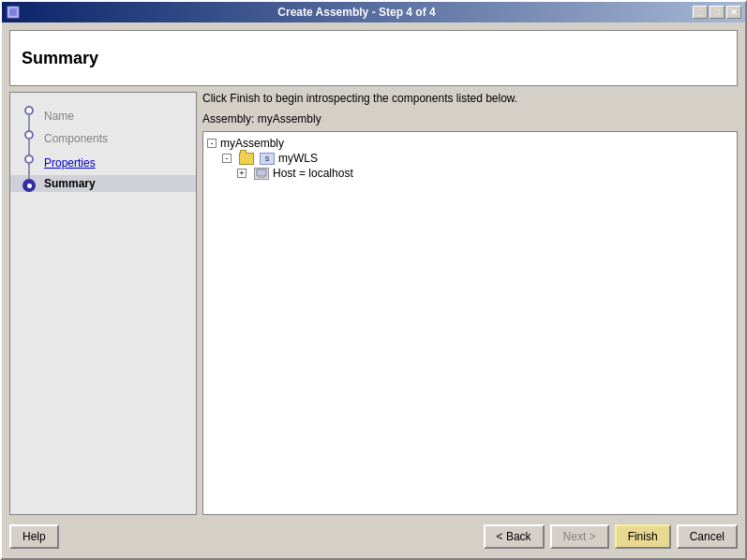 This screenshot has width=747, height=560. I want to click on close-button: ✕, so click(734, 12).